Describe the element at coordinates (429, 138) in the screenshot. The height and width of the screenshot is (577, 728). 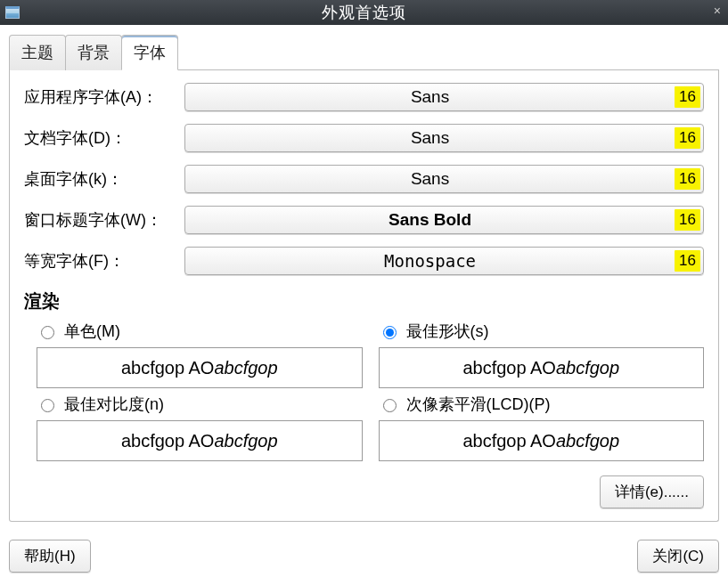
I see `doc-font-name: Sans` at that location.